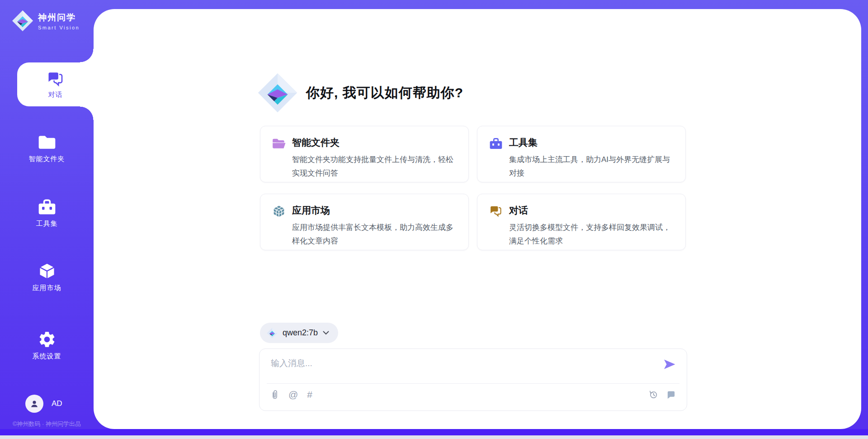  I want to click on card-title: 工具集, so click(592, 143).